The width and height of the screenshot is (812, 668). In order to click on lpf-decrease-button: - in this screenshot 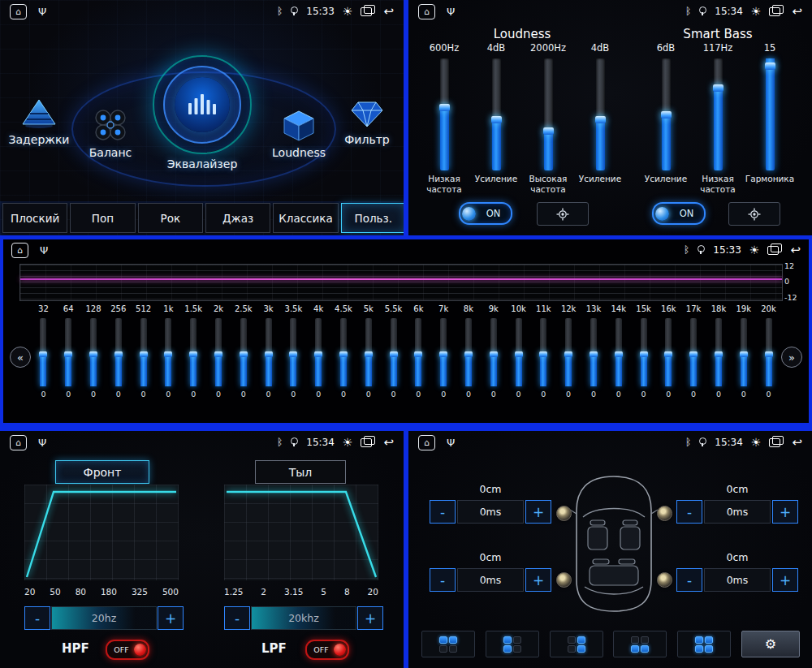, I will do `click(237, 618)`.